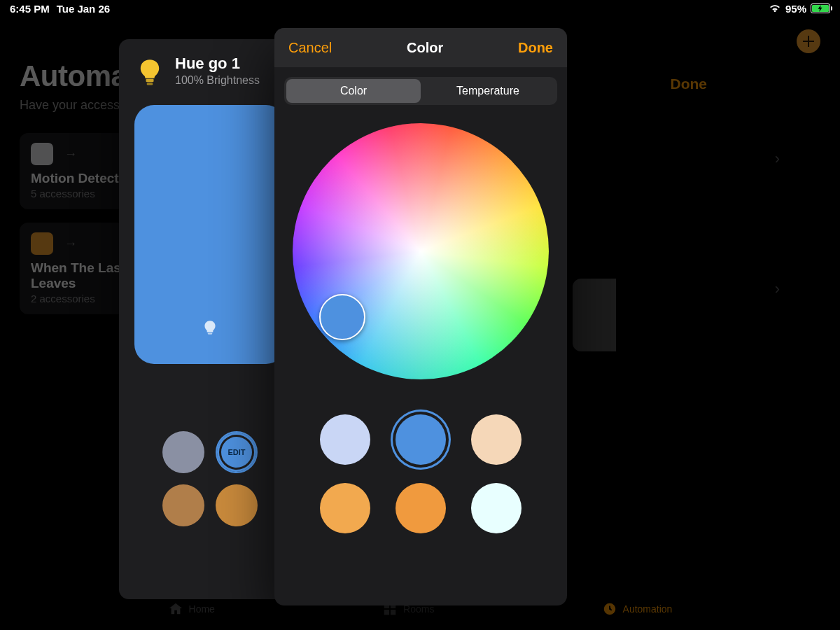  Describe the element at coordinates (42, 244) in the screenshot. I see `person-leave-icon` at that location.